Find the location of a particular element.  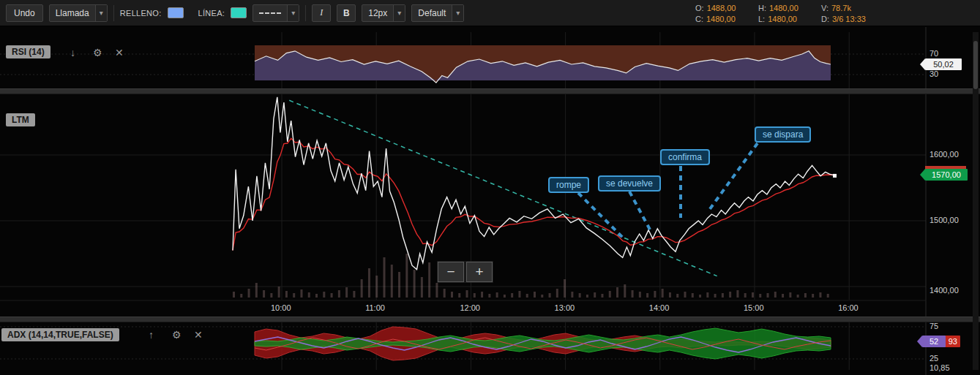

font-size-select: 12px ▾ is located at coordinates (384, 13).